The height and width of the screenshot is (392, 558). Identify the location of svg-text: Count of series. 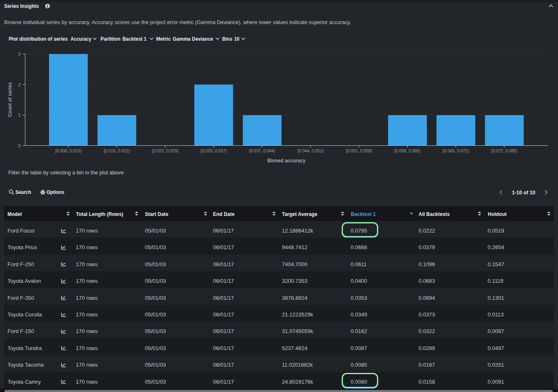
(10, 100).